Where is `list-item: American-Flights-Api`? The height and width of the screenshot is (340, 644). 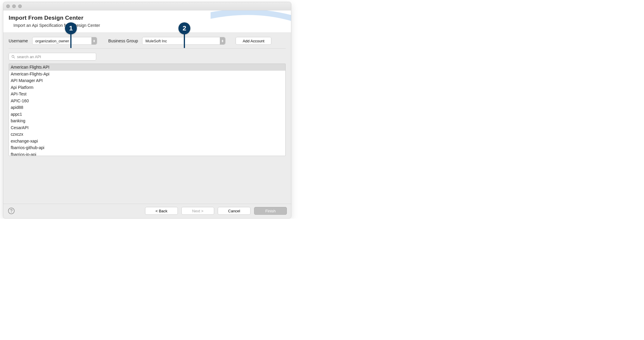
list-item: American-Flights-Api is located at coordinates (147, 74).